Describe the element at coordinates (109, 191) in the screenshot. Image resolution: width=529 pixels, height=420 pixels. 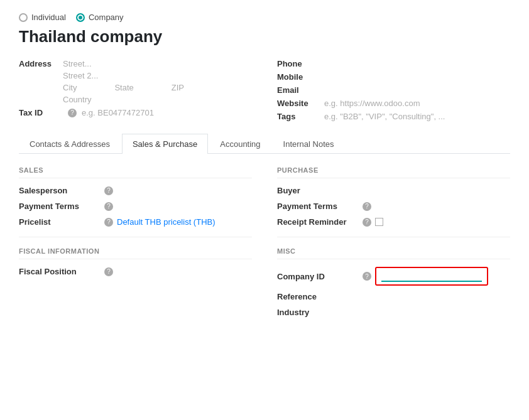
I see `salesperson-help: ?` at that location.